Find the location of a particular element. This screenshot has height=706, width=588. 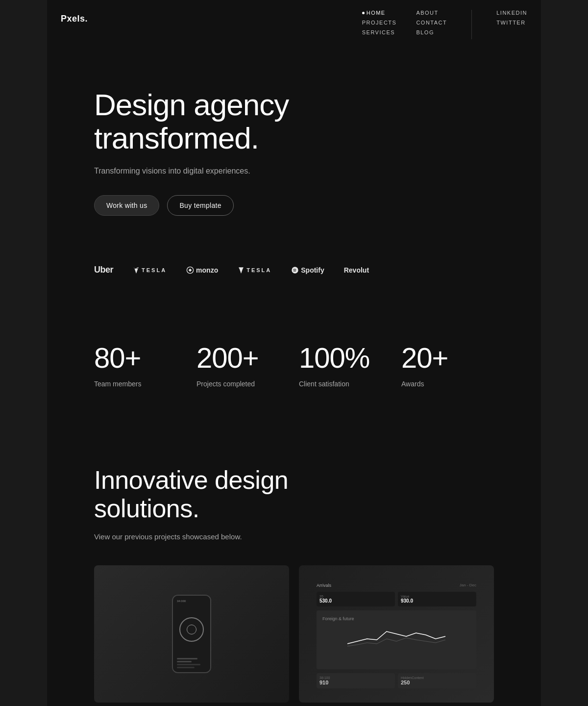

dash-stat-2: HiddenContent 250 is located at coordinates (437, 681).